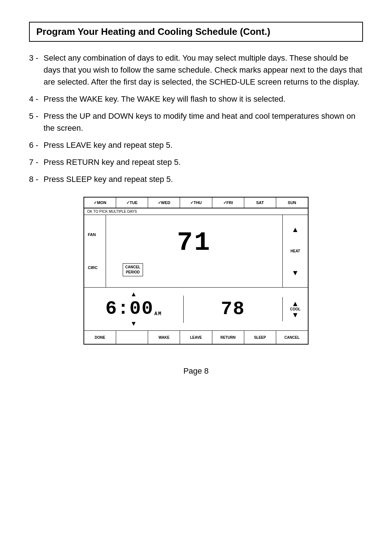  What do you see at coordinates (196, 371) in the screenshot?
I see `page-number: Page 8` at bounding box center [196, 371].